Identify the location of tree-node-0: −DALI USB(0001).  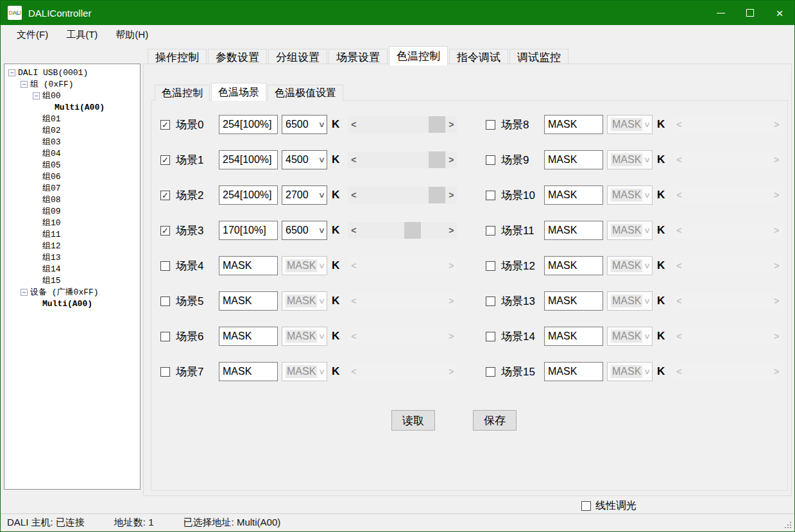
(72, 73).